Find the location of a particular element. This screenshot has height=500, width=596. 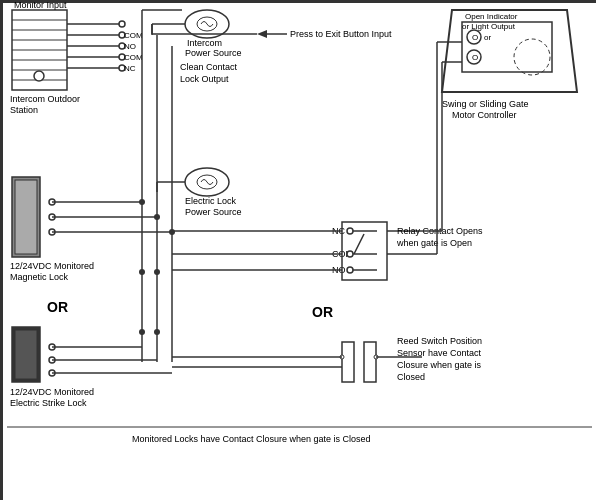

svg-text: Motor Controller is located at coordinates (484, 115).